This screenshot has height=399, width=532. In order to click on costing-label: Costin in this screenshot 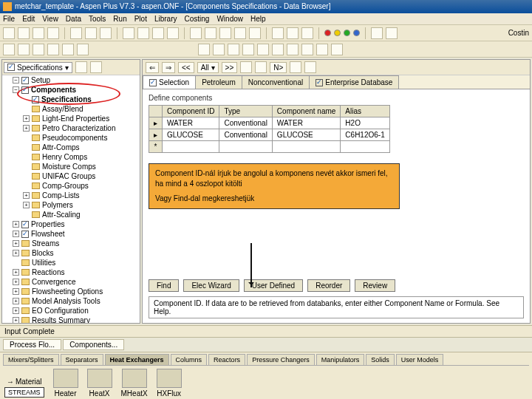, I will do `click(519, 33)`.